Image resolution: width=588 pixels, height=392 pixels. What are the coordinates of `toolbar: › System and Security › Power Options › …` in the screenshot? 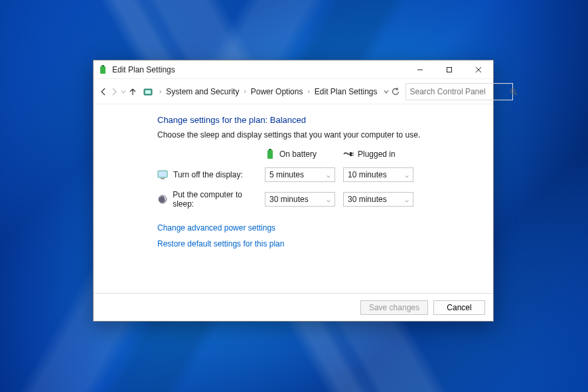 It's located at (293, 92).